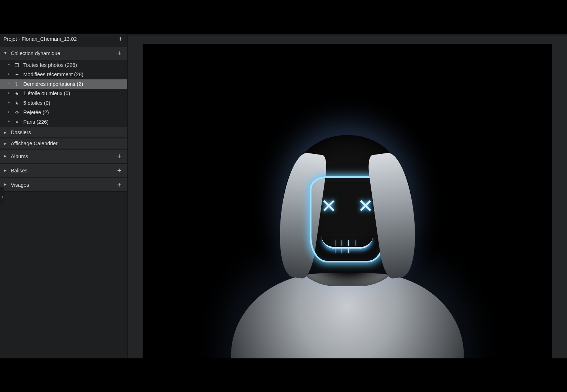  I want to click on section-label: Collection dynamique, so click(35, 53).